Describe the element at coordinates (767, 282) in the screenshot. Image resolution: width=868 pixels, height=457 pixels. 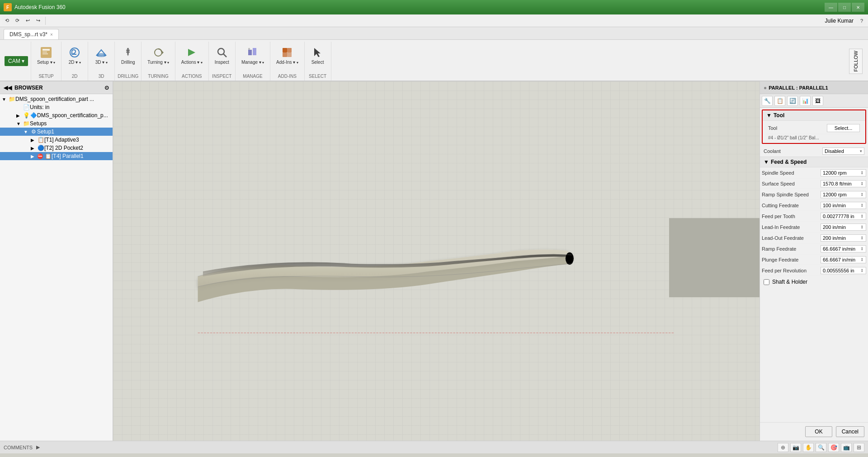
I see `shaft-holder-checkbox` at that location.